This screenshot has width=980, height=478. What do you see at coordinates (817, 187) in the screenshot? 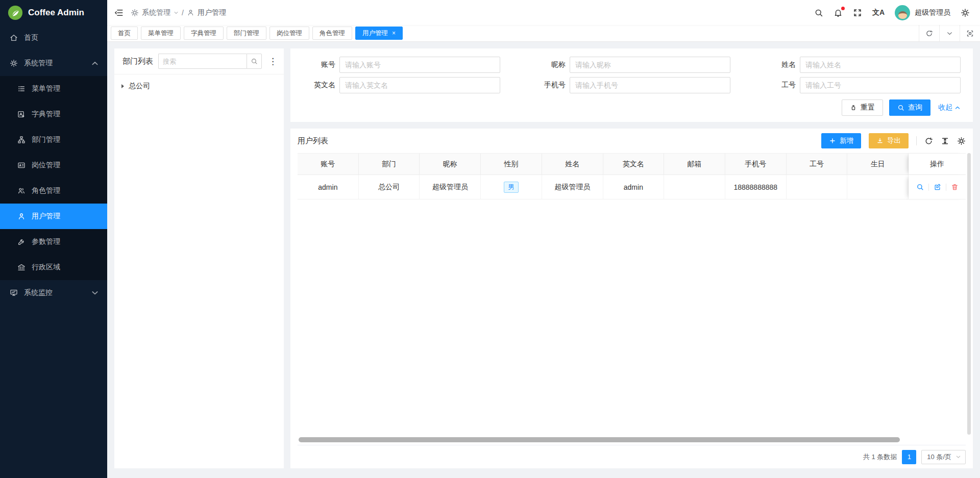
I see `cell-job-number` at bounding box center [817, 187].